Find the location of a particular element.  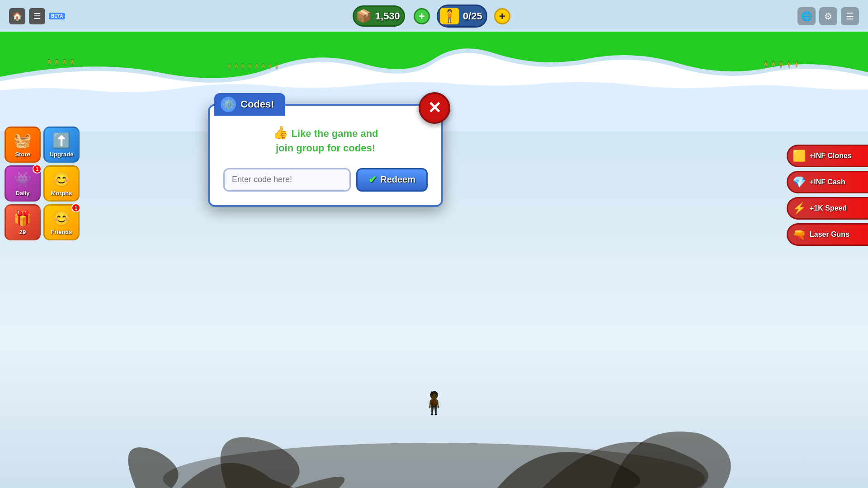

settings-icon: ⚙ is located at coordinates (828, 16).